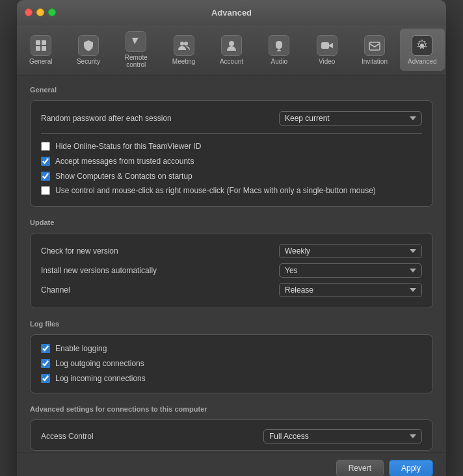  What do you see at coordinates (351, 290) in the screenshot?
I see `channel-dropdown: Release Preview` at bounding box center [351, 290].